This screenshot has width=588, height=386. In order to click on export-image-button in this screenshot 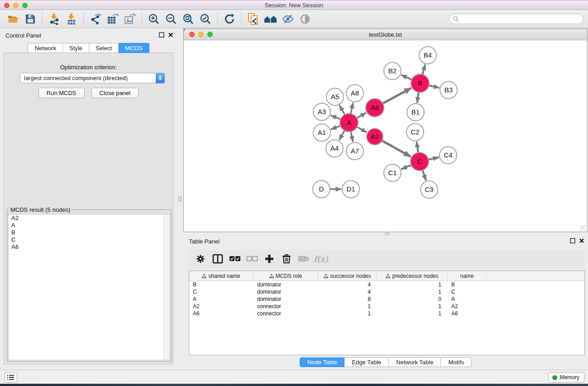, I will do `click(130, 19)`.